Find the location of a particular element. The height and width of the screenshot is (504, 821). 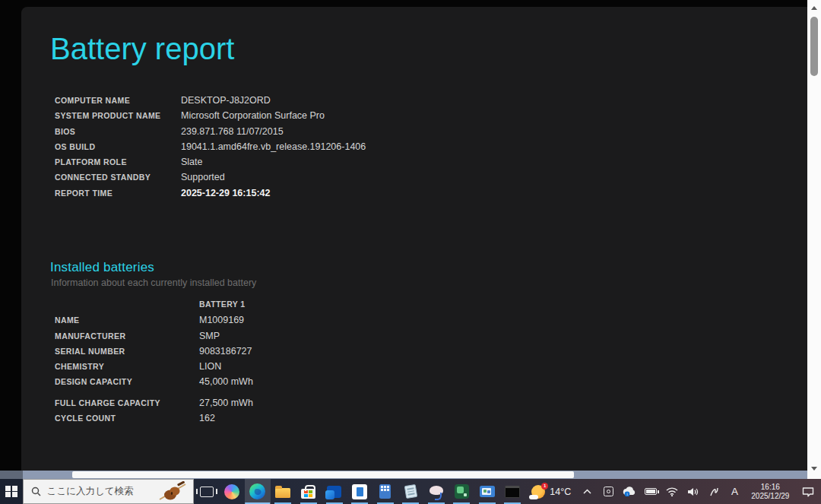

table-row: CHEMISTRY LION is located at coordinates (154, 369).